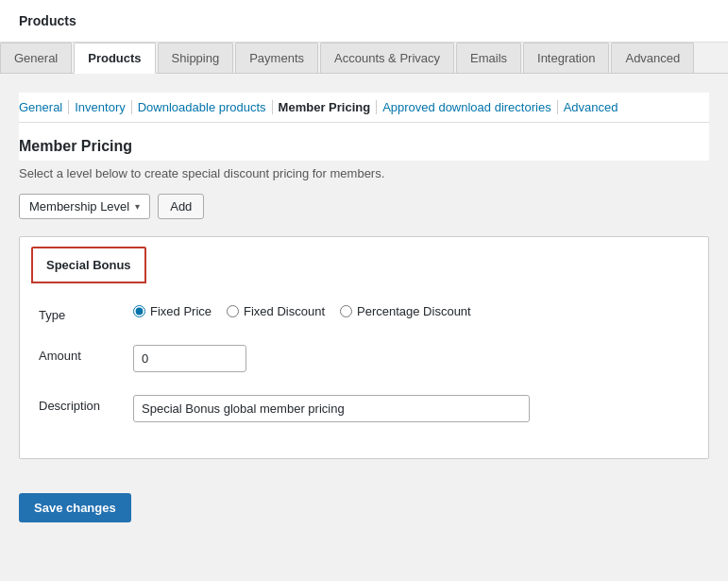 Image resolution: width=728 pixels, height=581 pixels. I want to click on amount-row: Amount, so click(364, 355).